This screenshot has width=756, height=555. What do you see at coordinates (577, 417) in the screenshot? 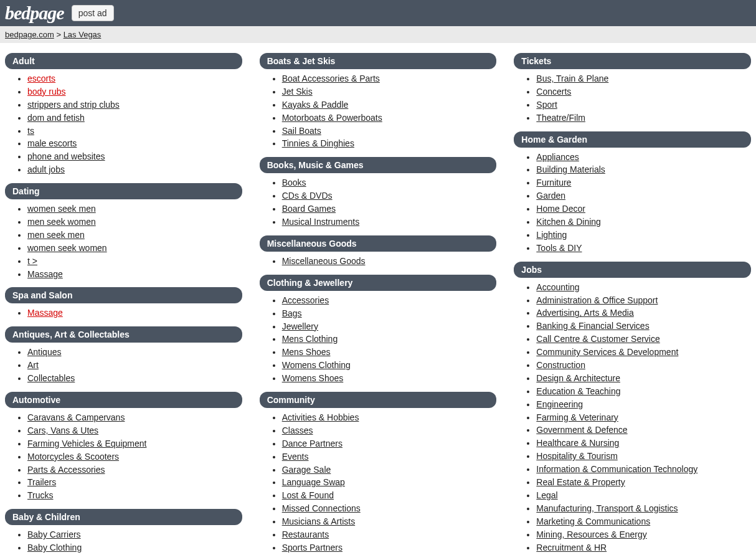
I see `category-link: Farming & Veterinary` at bounding box center [577, 417].